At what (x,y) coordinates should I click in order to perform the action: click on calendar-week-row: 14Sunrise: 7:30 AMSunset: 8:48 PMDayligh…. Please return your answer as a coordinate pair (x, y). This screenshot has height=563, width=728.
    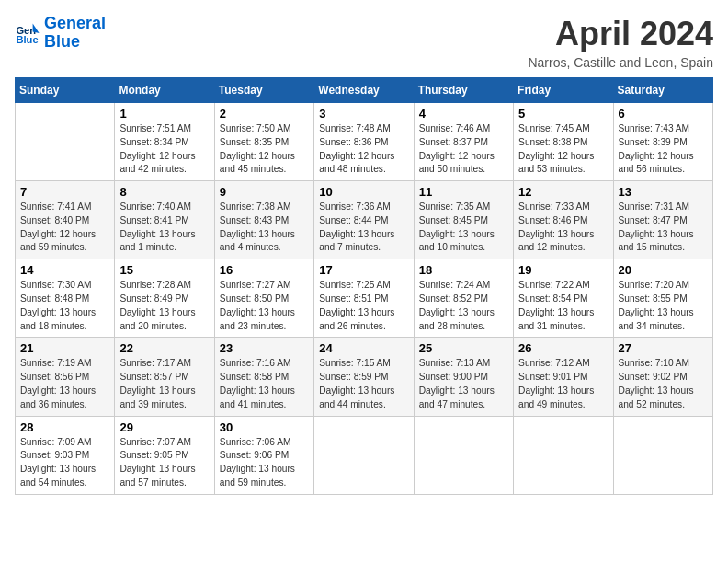
    Looking at the image, I should click on (364, 298).